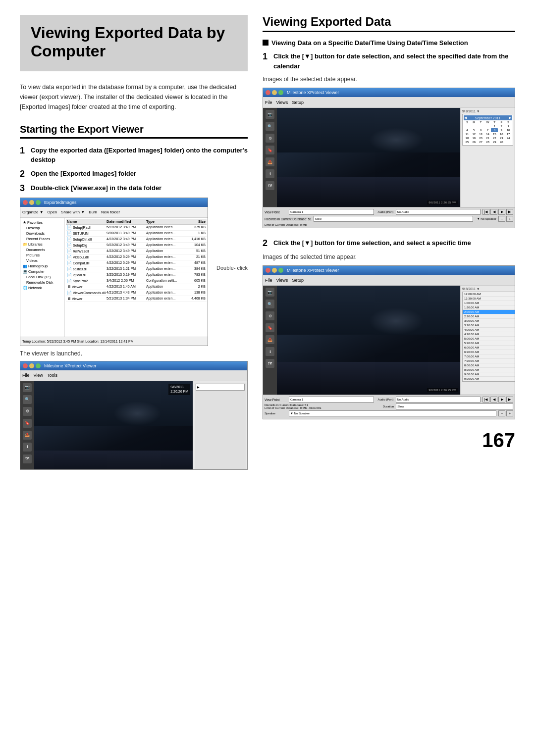 The width and height of the screenshot is (535, 756). I want to click on explorer-row: 📄 SETUP.INI 9/20/2011 3:49 PM Applicatio…, so click(136, 234).